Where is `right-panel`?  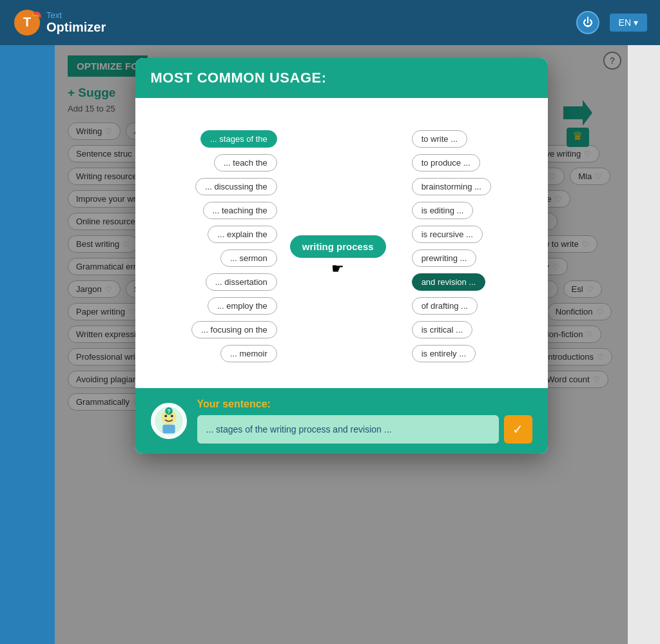
right-panel is located at coordinates (644, 344).